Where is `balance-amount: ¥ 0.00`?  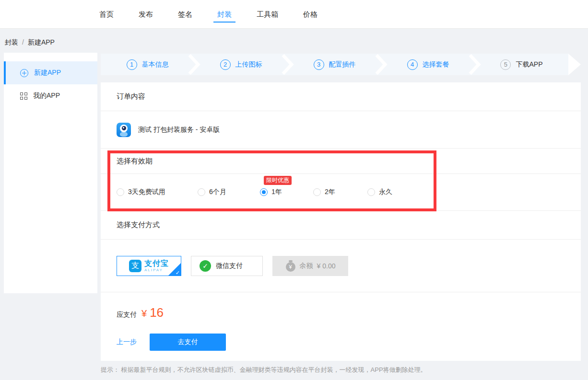
balance-amount: ¥ 0.00 is located at coordinates (326, 266).